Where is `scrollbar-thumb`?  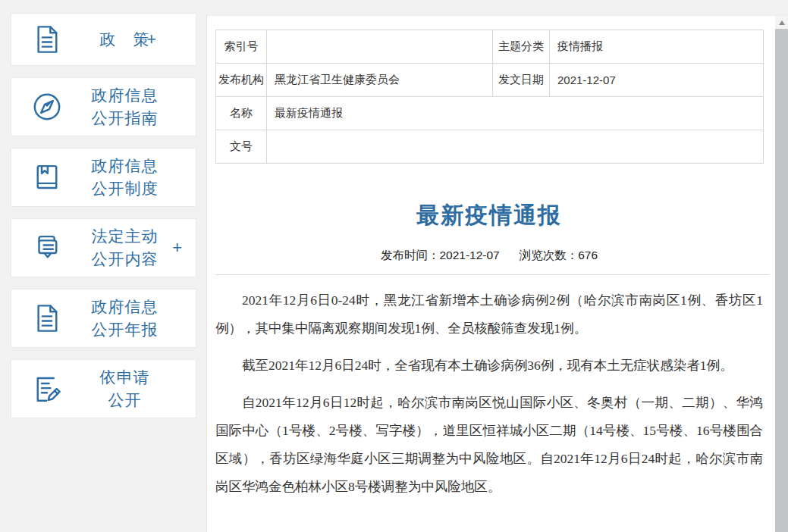
scrollbar-thumb is located at coordinates (781, 280).